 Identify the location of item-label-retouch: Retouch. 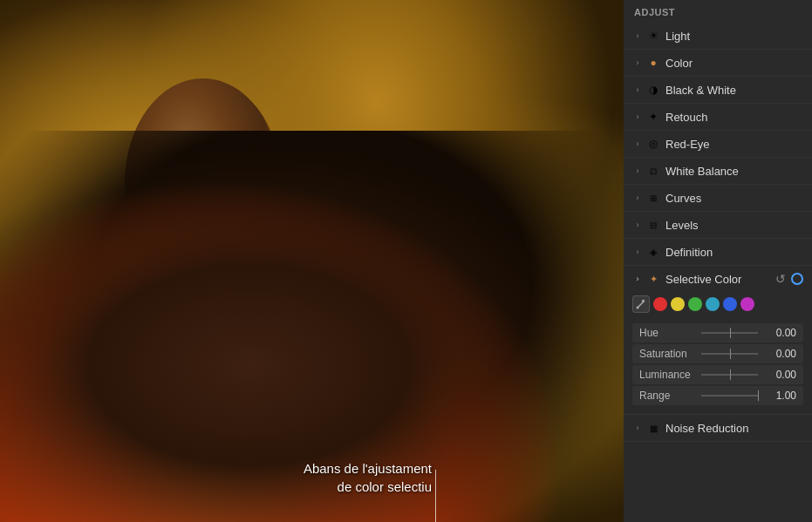
(734, 117).